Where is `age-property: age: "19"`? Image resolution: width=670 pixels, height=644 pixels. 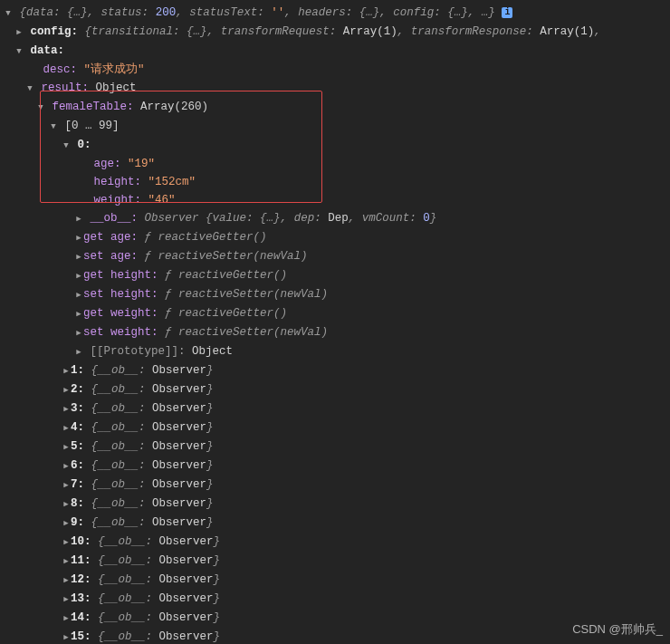
age-property: age: "19" is located at coordinates (337, 164).